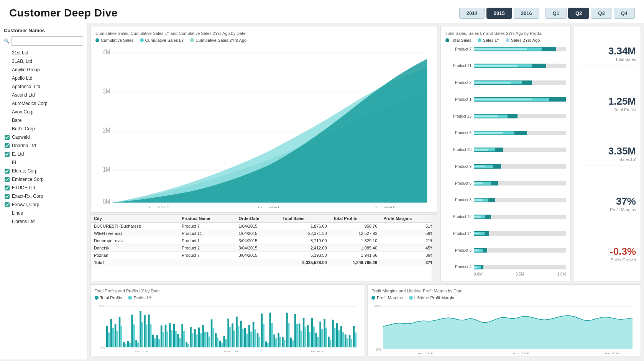 The image size is (644, 361). Describe the element at coordinates (44, 191) in the screenshot. I see `sidebar: Customer Names 🔍 21st Ltd 3LAB, Ltd Amyl…` at that location.